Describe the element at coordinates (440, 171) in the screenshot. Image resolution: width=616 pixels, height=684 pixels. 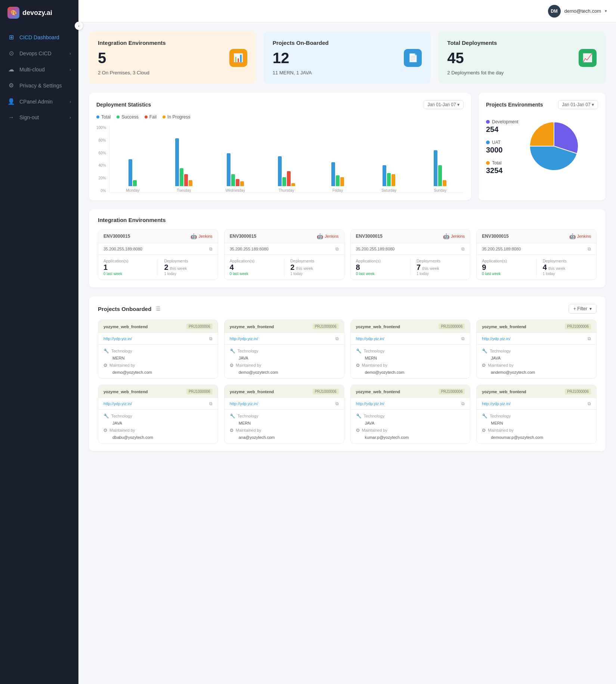
I see `bar-group-sunday: Sunday` at that location.